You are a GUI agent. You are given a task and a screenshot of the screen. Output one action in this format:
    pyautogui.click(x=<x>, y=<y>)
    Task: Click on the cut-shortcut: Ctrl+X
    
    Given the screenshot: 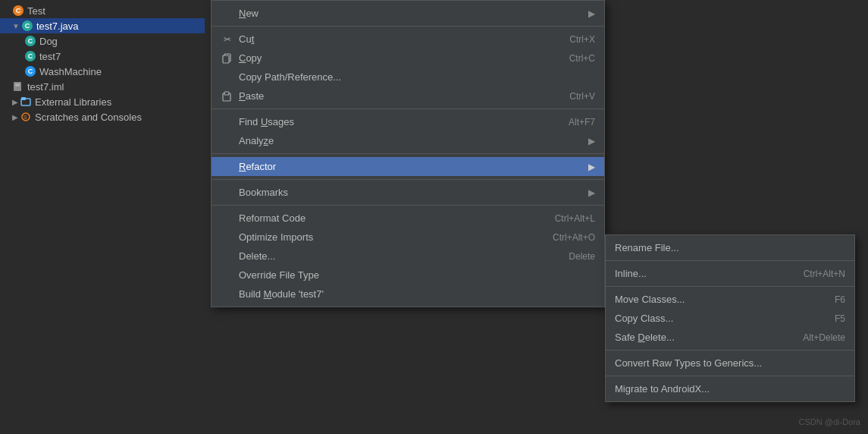 What is the action you would take?
    pyautogui.click(x=582, y=39)
    